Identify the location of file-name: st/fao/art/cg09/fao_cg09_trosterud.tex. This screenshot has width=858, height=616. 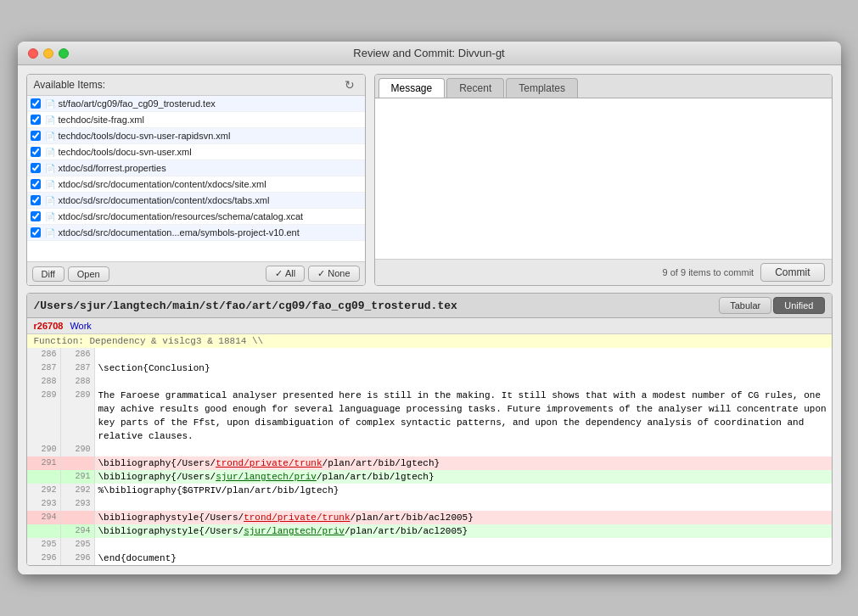
(137, 104).